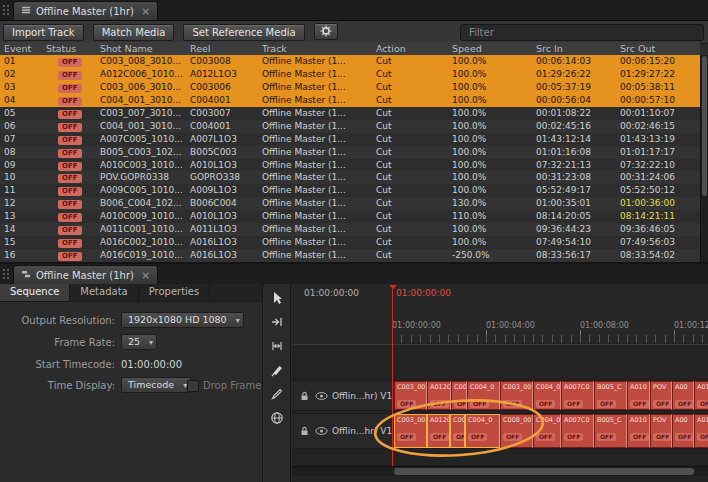  What do you see at coordinates (350, 100) in the screenshot?
I see `event-row: 04 OFF C004_001_3010... C004001 Offline …` at bounding box center [350, 100].